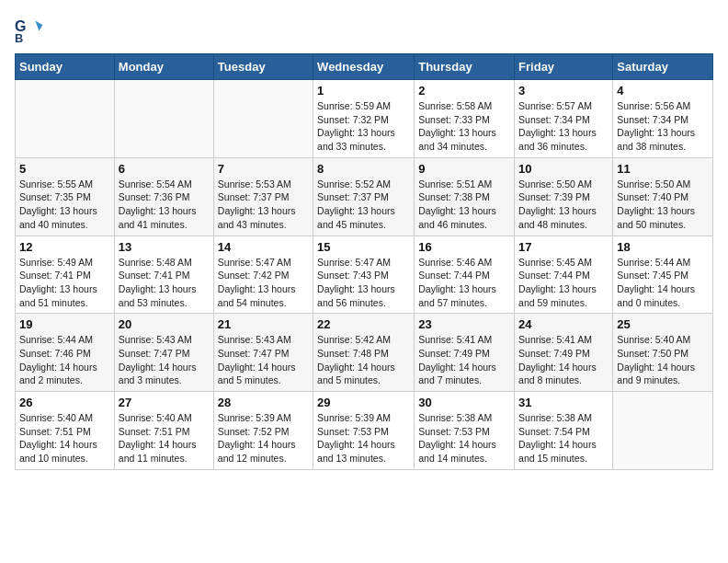  What do you see at coordinates (563, 127) in the screenshot?
I see `day-detail: Sunrise: 5:57 AM Sunset: 7:34 PM Dayligh…` at bounding box center [563, 127].